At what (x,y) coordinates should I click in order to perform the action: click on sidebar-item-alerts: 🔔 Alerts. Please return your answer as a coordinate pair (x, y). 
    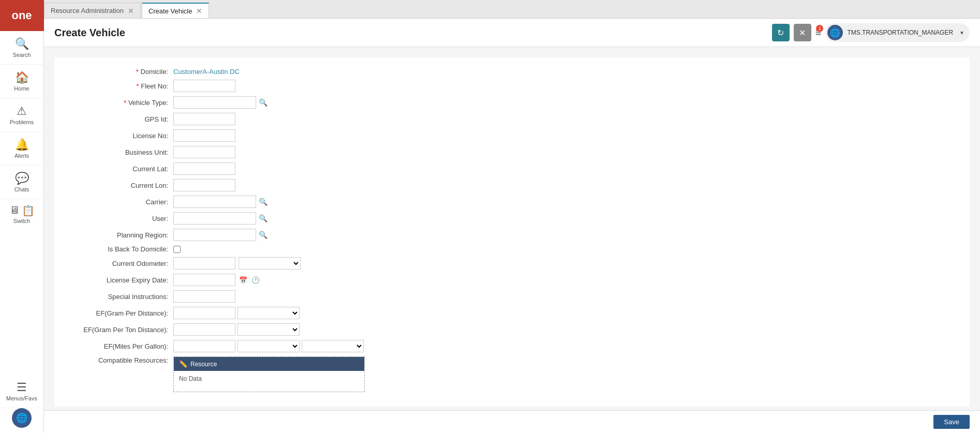
    Looking at the image, I should click on (22, 149).